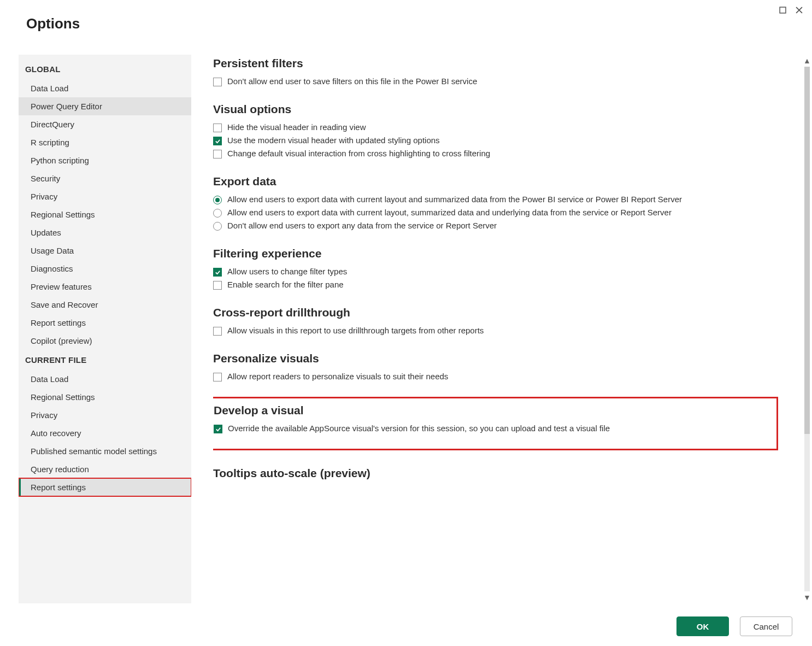 This screenshot has width=812, height=646. Describe the element at coordinates (406, 16) in the screenshot. I see `dialog-title: Options` at that location.